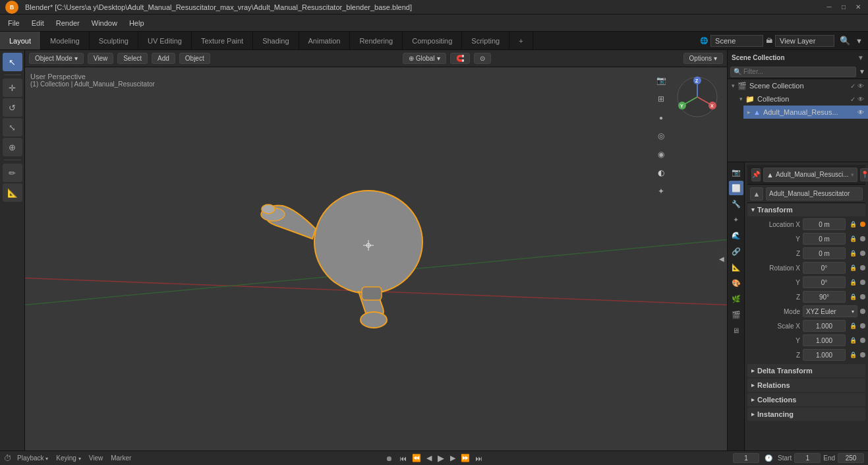  Describe the element at coordinates (453, 458) in the screenshot. I see `next-key-btn: ▶` at that location.